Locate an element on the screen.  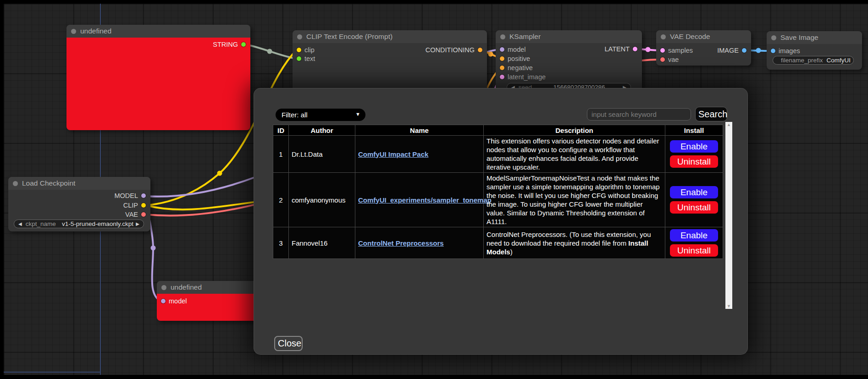
close-button: Close is located at coordinates (288, 344).